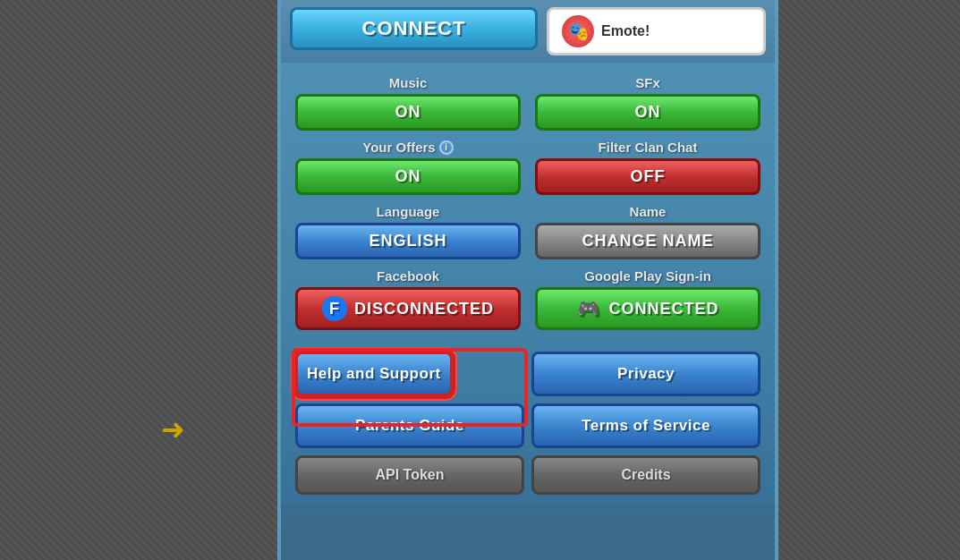 The height and width of the screenshot is (560, 960). What do you see at coordinates (192, 429) in the screenshot?
I see `arrow-left-icon: ➜` at bounding box center [192, 429].